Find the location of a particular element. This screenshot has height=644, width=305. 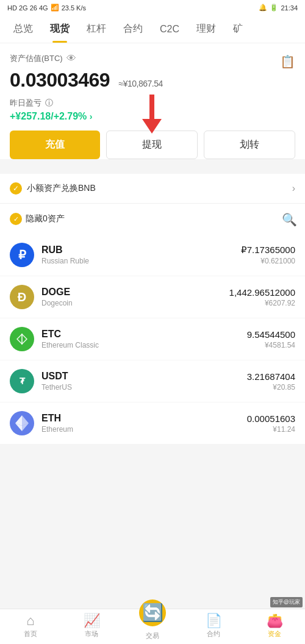

nav-finance: 理财 is located at coordinates (206, 29).